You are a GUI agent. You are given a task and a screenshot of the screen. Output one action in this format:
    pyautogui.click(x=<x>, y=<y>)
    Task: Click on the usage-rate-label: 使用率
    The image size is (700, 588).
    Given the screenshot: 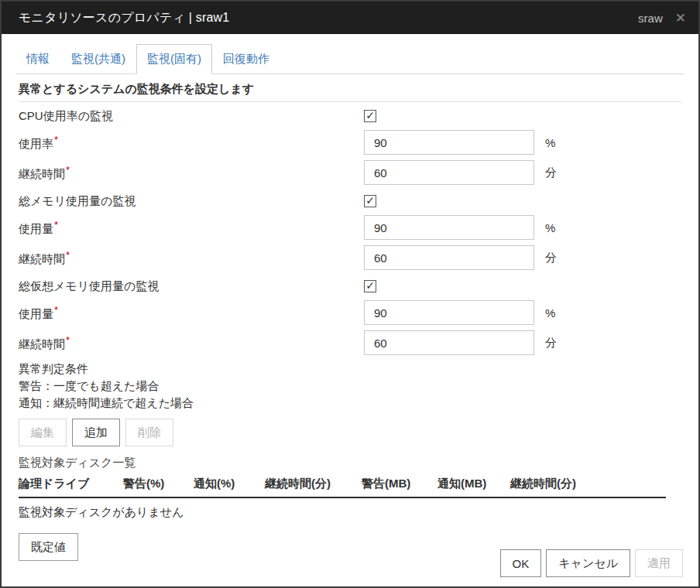 What is the action you would take?
    pyautogui.click(x=191, y=142)
    